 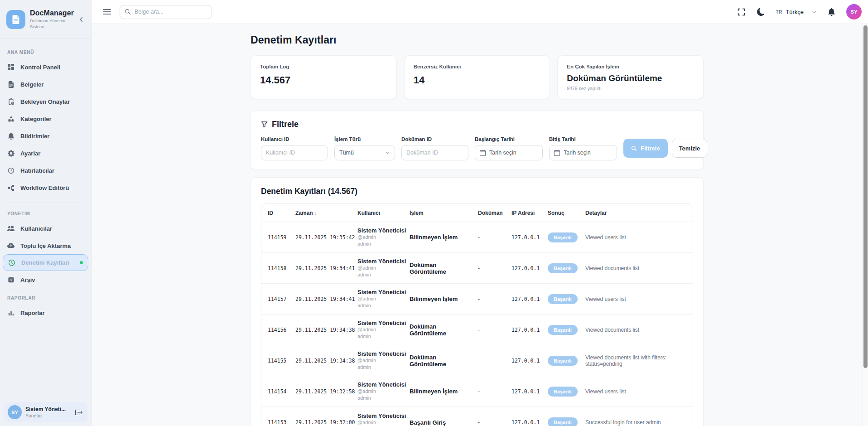 I want to click on filter-clear-button: Temizle, so click(x=690, y=148).